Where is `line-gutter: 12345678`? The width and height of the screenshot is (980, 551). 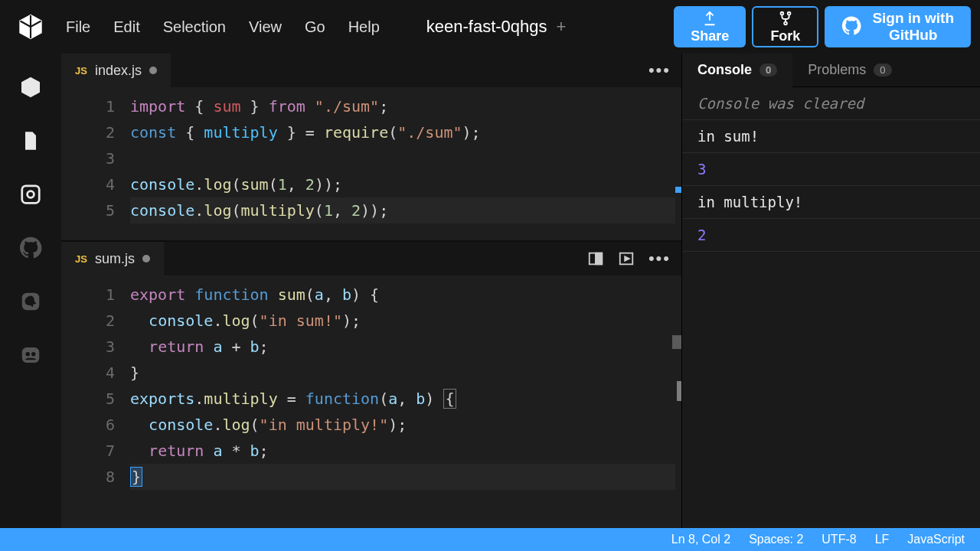
line-gutter: 12345678 is located at coordinates (96, 402).